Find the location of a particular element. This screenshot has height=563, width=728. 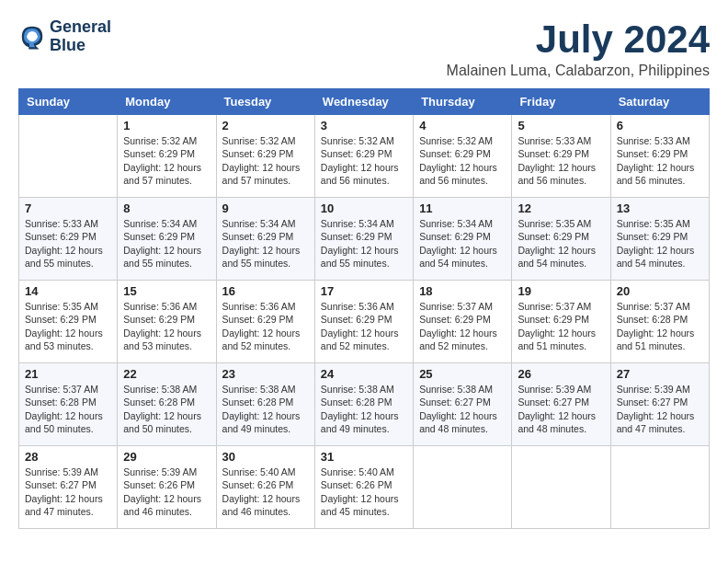

day-number: 19 is located at coordinates (561, 291).